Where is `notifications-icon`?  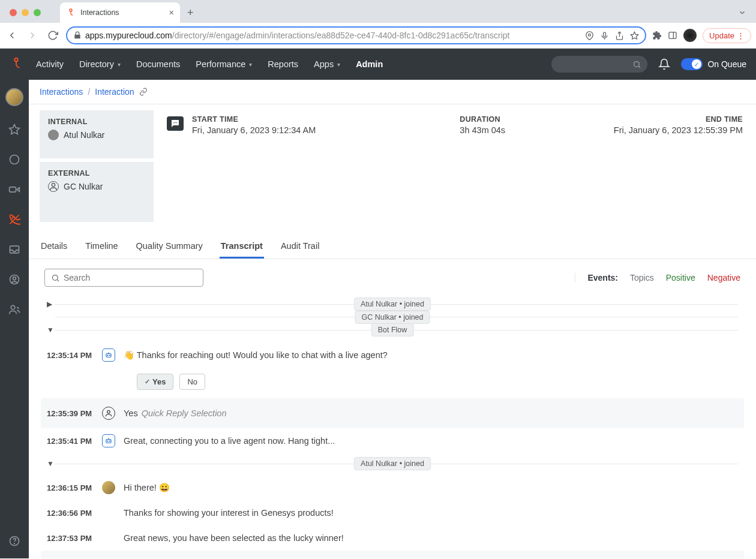
notifications-icon is located at coordinates (664, 64).